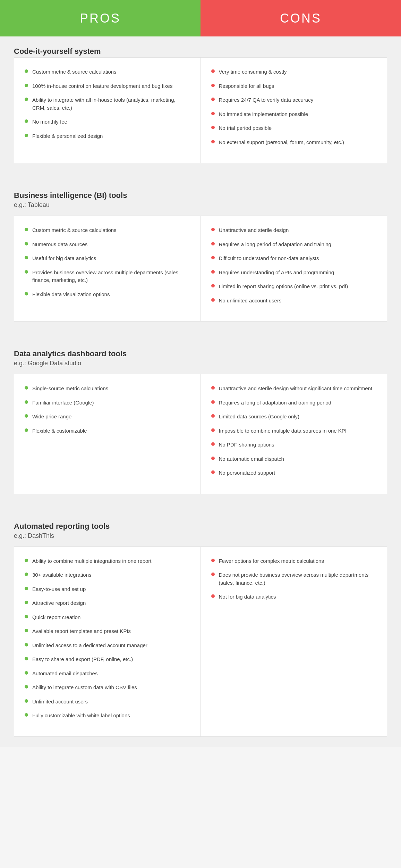 Image resolution: width=401 pixels, height=868 pixels. Describe the element at coordinates (92, 561) in the screenshot. I see `list-item-text: Ability to combine multiple integrations…` at that location.